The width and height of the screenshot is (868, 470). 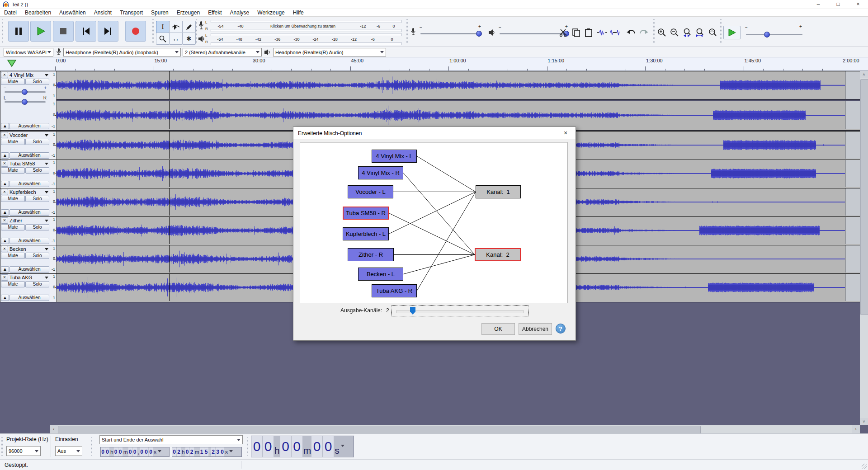 I want to click on undo-button, so click(x=631, y=33).